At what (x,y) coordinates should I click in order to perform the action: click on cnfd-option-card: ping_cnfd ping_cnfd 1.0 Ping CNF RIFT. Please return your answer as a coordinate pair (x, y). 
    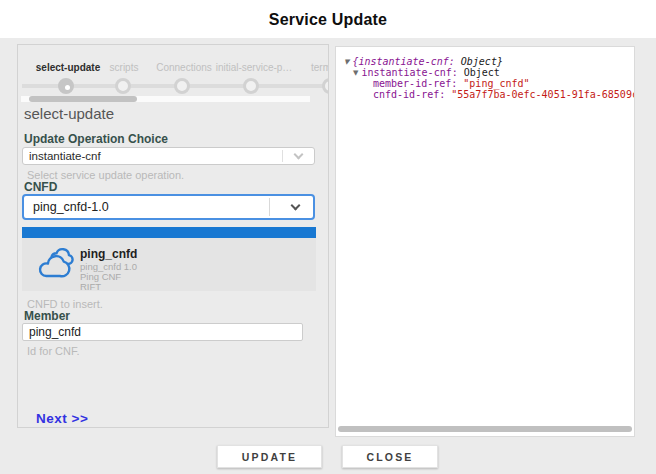
    Looking at the image, I should click on (169, 264).